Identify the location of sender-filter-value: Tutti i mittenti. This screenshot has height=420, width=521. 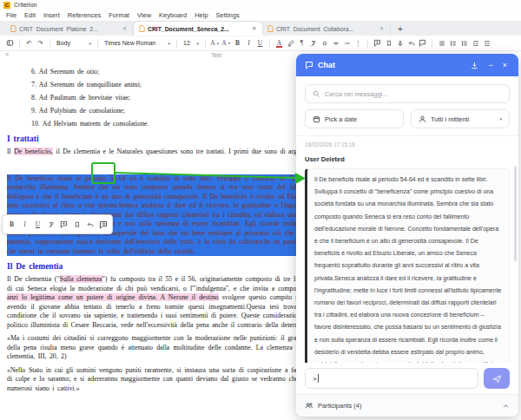
(450, 120).